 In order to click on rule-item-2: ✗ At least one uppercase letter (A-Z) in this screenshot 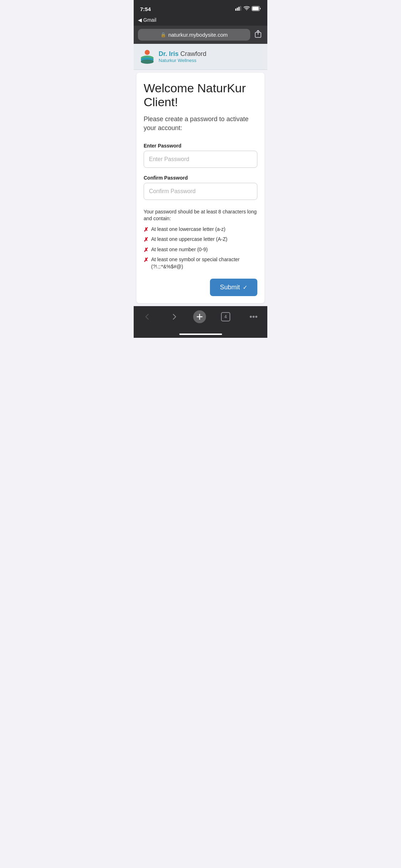, I will do `click(200, 240)`.